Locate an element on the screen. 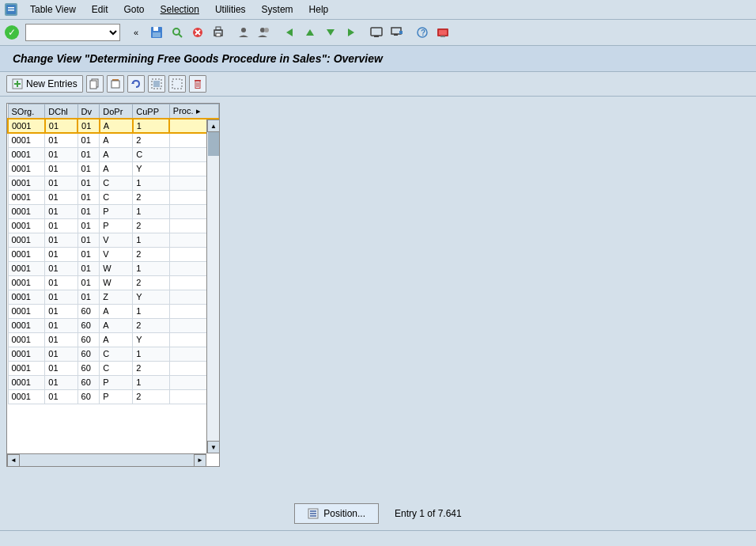 Image resolution: width=756 pixels, height=546 pixels. table-row: 0001 01 01 C 1 is located at coordinates (113, 183).